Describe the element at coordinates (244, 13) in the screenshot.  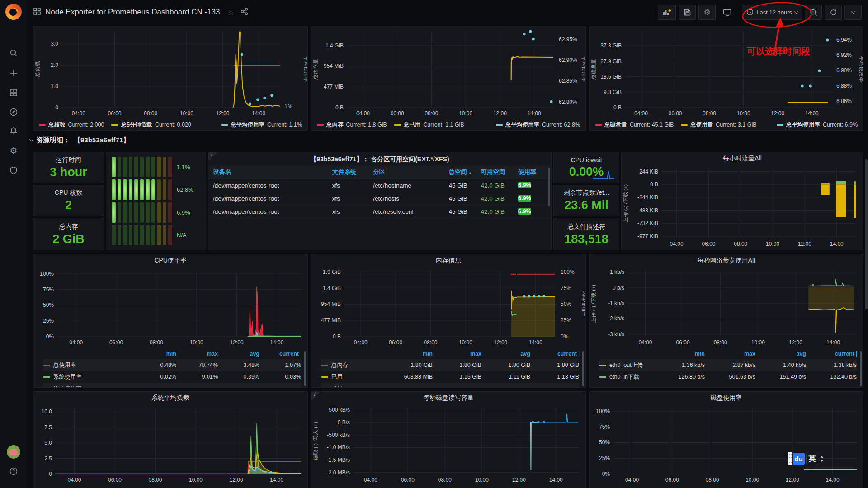
I see `share-icon` at that location.